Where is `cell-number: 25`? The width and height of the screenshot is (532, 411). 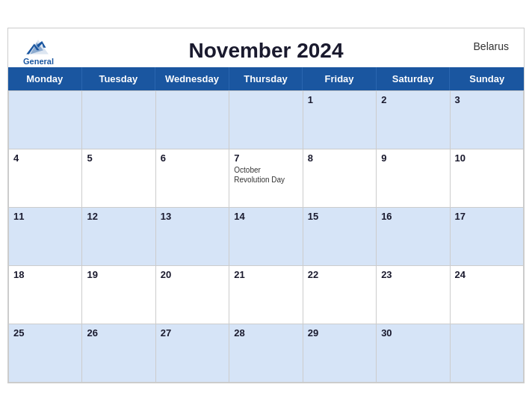 cell-number: 25 is located at coordinates (45, 333).